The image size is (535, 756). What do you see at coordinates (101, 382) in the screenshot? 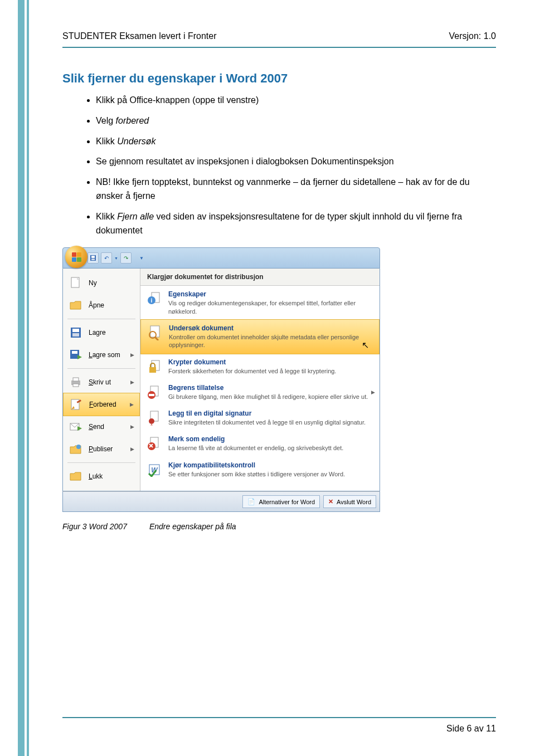
I see `menu-item-print: Skriv ut ▶` at bounding box center [101, 382].